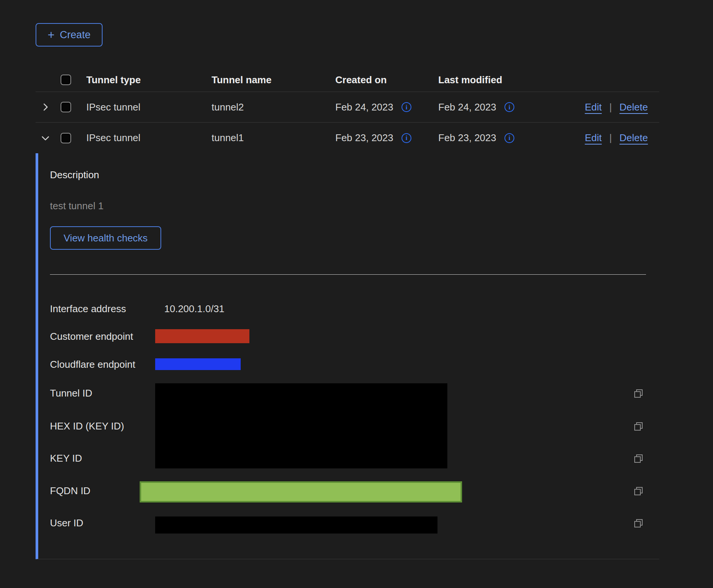  Describe the element at coordinates (87, 426) in the screenshot. I see `field-label: HEX ID (KEY ID)` at that location.